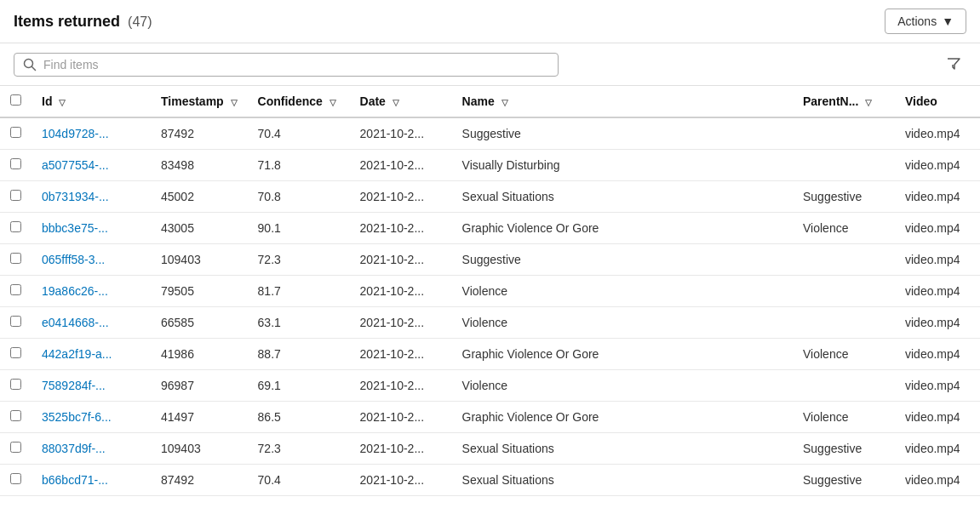  I want to click on col-name-sort-icon: ▽, so click(505, 102).